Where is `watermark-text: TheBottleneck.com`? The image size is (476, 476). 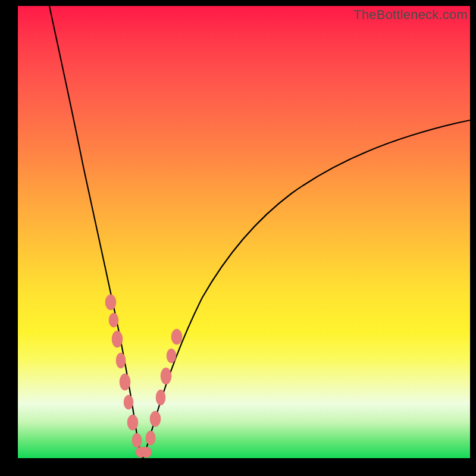 watermark-text: TheBottleneck.com is located at coordinates (411, 15).